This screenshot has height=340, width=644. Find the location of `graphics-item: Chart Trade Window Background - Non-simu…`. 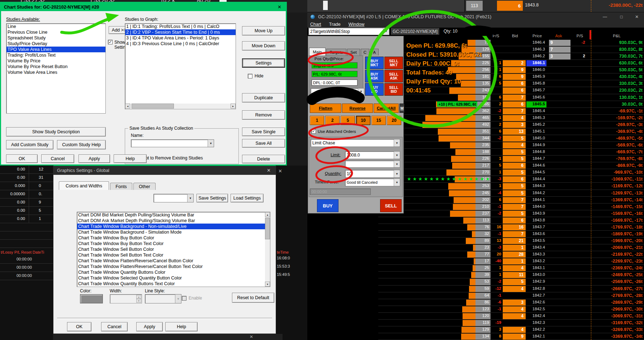

graphics-item: Chart Trade Window Background - Non-simu… is located at coordinates (174, 226).